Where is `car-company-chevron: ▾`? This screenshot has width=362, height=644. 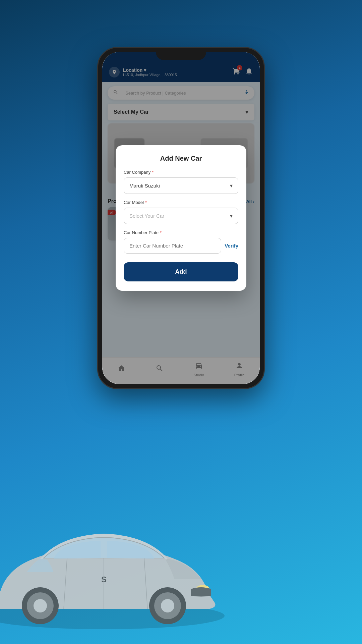
car-company-chevron: ▾ is located at coordinates (231, 186).